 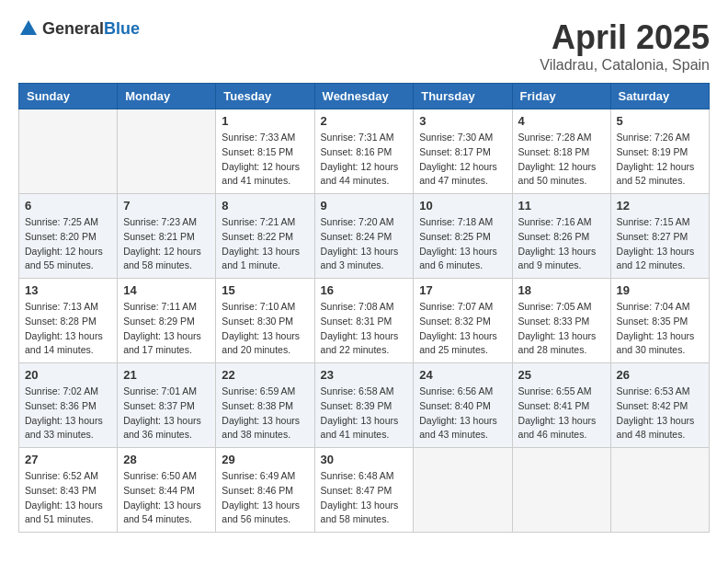 What do you see at coordinates (364, 206) in the screenshot?
I see `day-number: 9` at bounding box center [364, 206].